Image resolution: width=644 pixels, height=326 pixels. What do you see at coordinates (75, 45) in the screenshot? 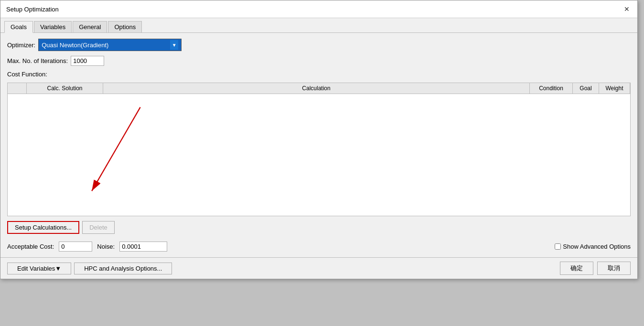
I see `optimizer-value: Quasi Newton(Gradient)` at bounding box center [75, 45].